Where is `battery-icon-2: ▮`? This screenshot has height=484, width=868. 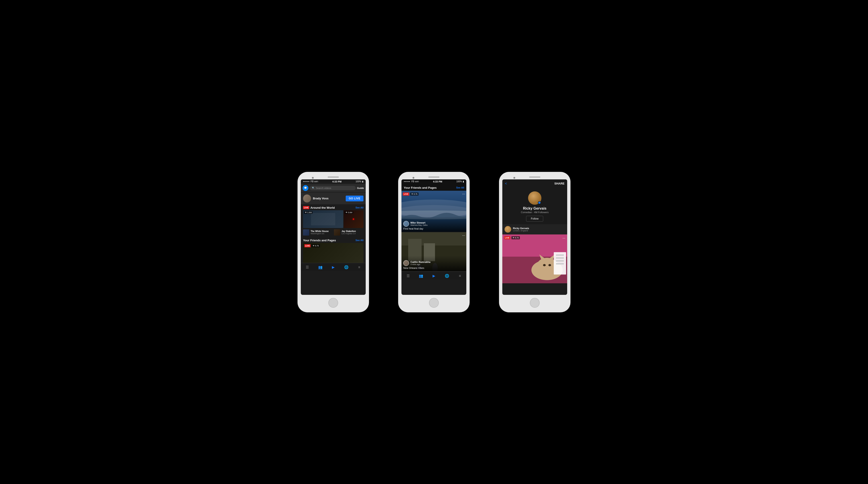 battery-icon-2: ▮ is located at coordinates (463, 182).